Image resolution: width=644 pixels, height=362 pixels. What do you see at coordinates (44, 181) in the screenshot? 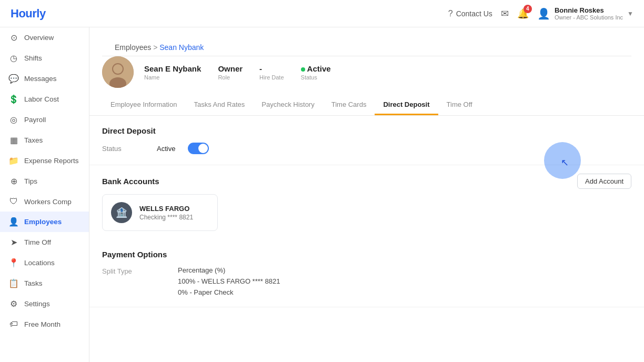
I see `sidebar-item-tips: ⊕Tips` at bounding box center [44, 181].